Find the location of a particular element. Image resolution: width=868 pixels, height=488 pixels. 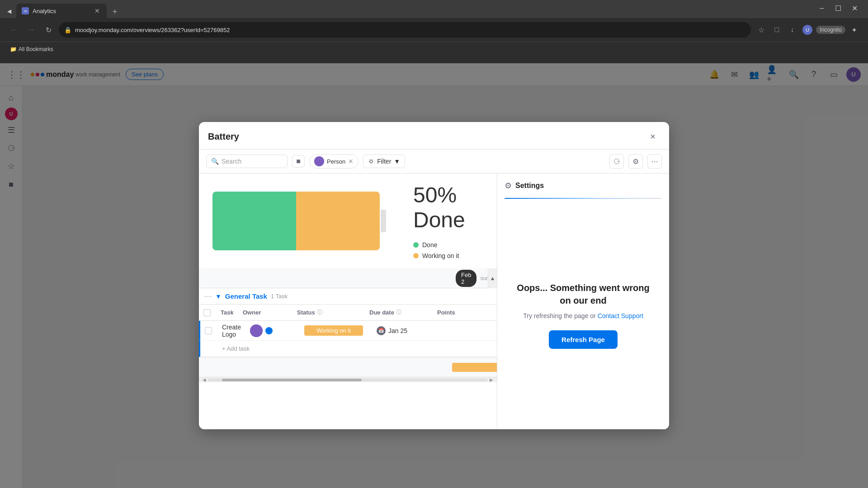

legend-working-item: Working on it is located at coordinates (448, 256).